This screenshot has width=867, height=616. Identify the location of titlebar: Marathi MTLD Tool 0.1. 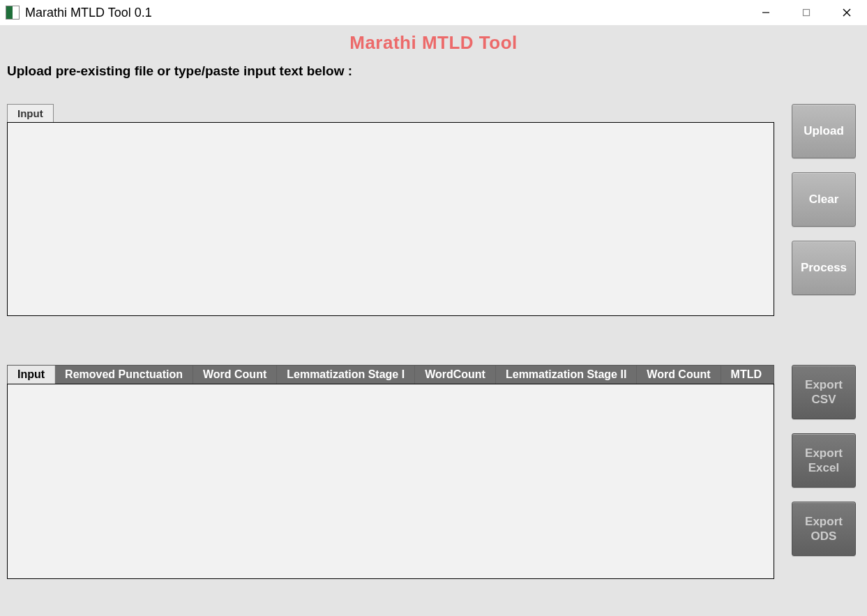
(434, 13).